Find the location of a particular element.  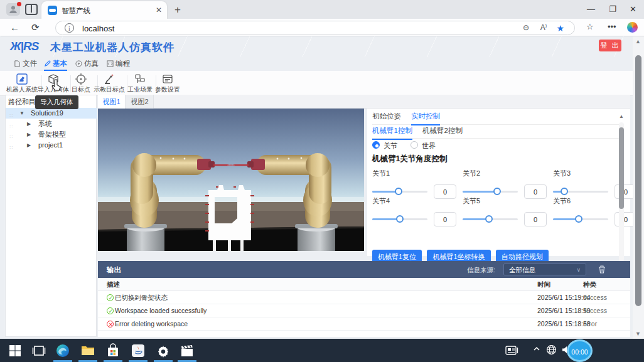

read-aloud-icon: A) is located at coordinates (544, 28).